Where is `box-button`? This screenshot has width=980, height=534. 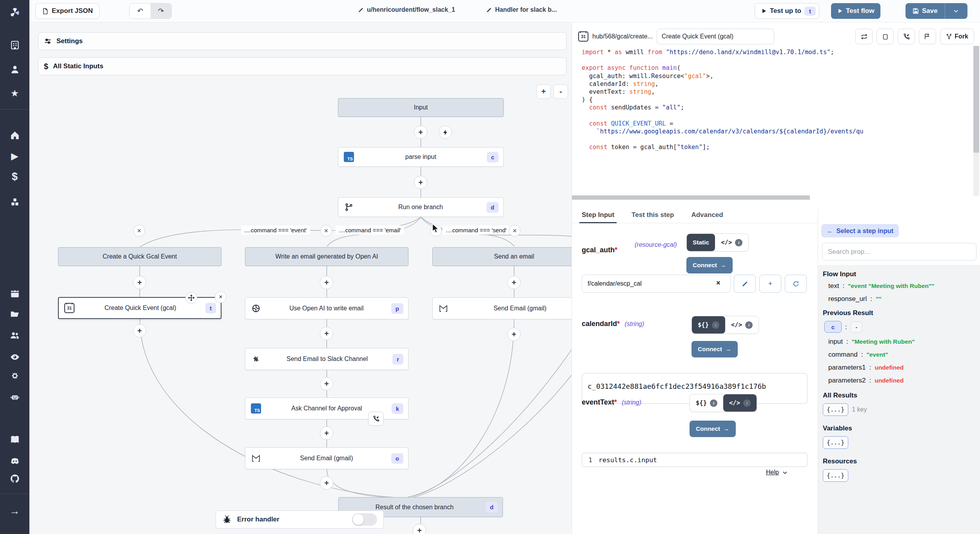 box-button is located at coordinates (885, 36).